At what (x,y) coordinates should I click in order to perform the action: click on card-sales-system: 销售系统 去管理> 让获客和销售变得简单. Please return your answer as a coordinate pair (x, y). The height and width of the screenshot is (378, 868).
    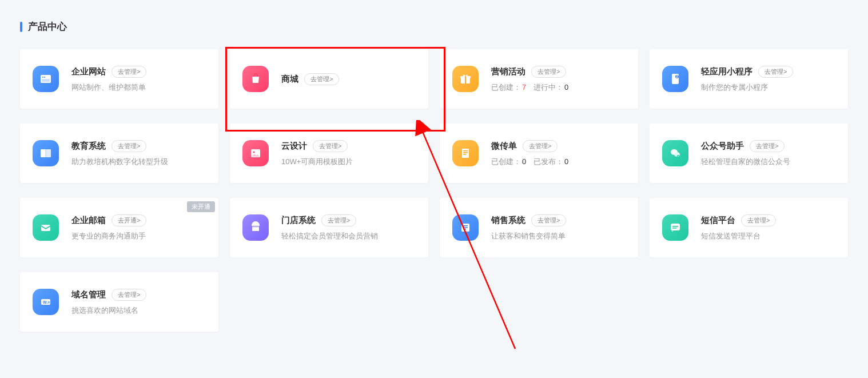
    Looking at the image, I should click on (539, 228).